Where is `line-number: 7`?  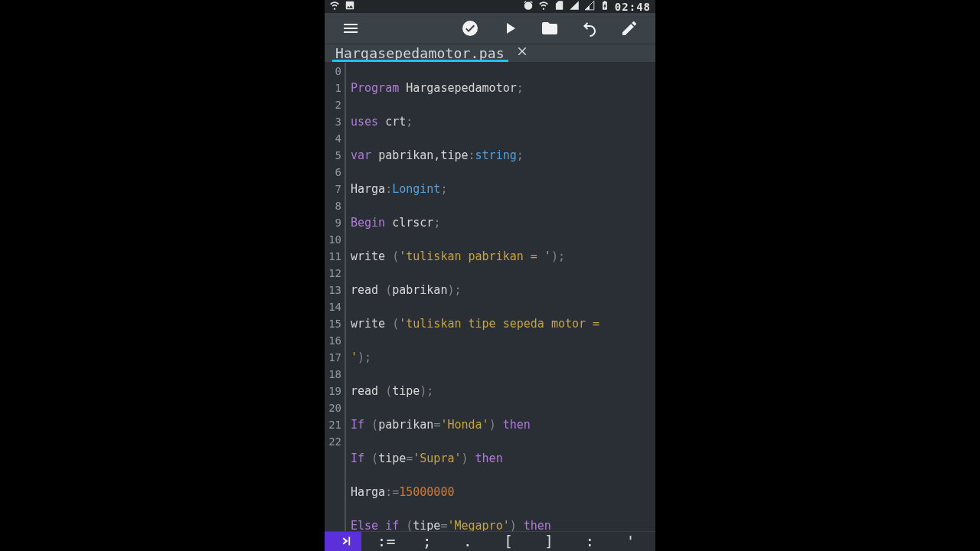 line-number: 7 is located at coordinates (333, 189).